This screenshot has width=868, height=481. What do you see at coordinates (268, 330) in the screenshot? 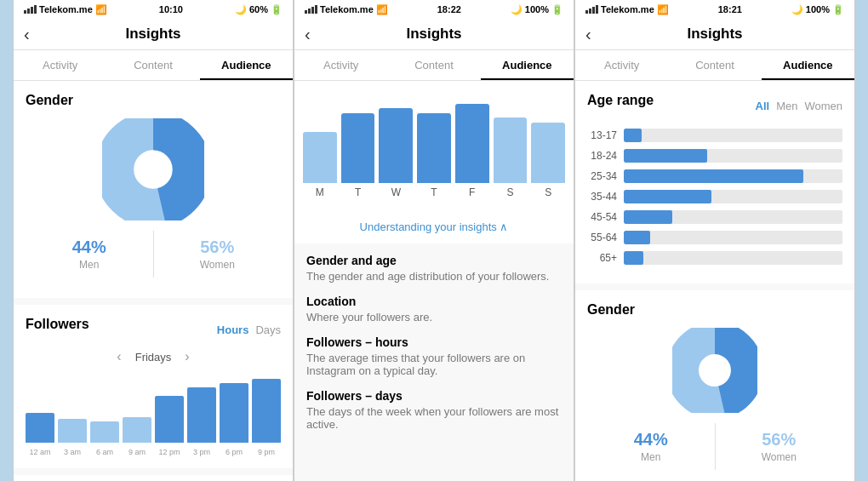
I see `toggle-days: Days` at bounding box center [268, 330].